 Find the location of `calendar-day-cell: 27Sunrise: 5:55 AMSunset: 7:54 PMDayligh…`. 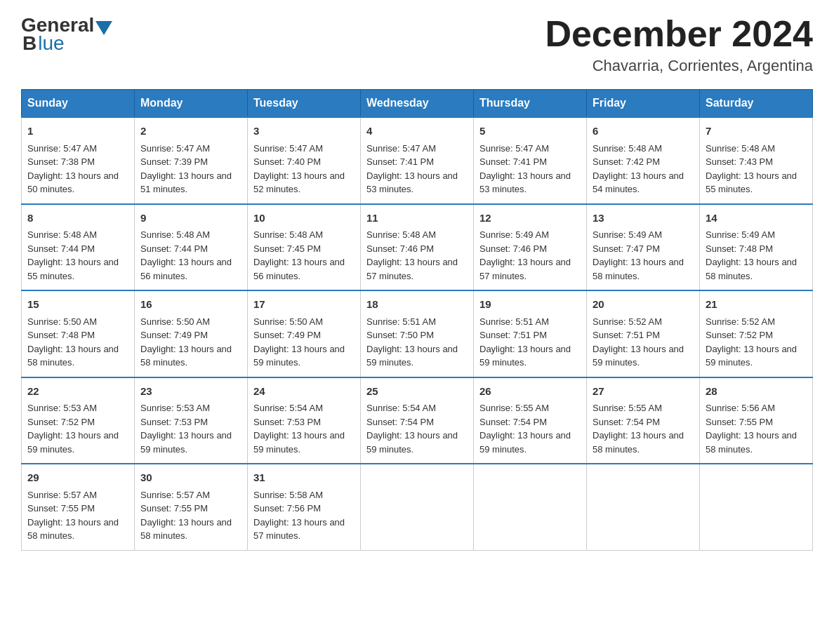

calendar-day-cell: 27Sunrise: 5:55 AMSunset: 7:54 PMDayligh… is located at coordinates (643, 421).